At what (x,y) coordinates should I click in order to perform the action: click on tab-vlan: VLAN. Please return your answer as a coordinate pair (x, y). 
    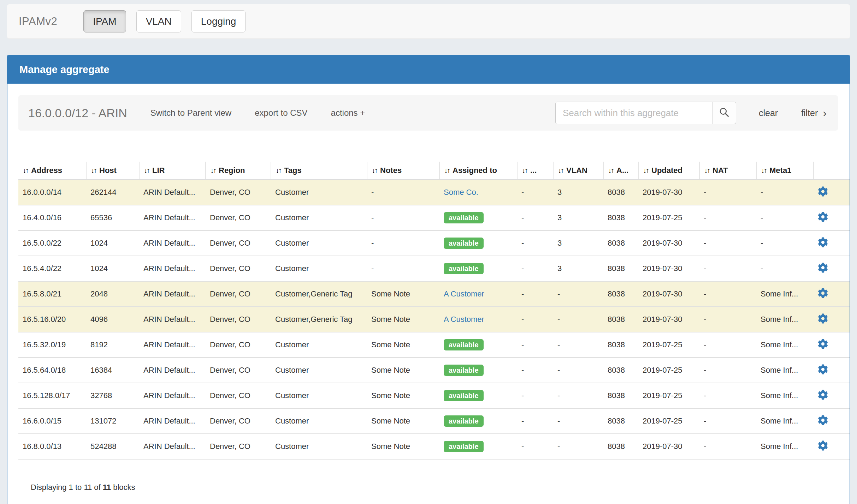
    Looking at the image, I should click on (159, 21).